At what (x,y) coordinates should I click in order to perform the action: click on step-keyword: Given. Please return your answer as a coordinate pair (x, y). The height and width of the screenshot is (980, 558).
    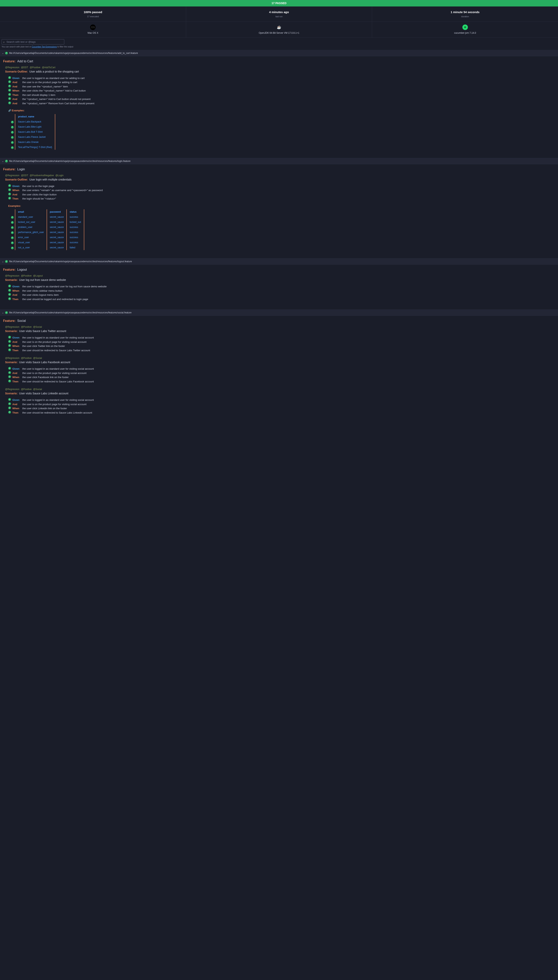
    Looking at the image, I should click on (17, 78).